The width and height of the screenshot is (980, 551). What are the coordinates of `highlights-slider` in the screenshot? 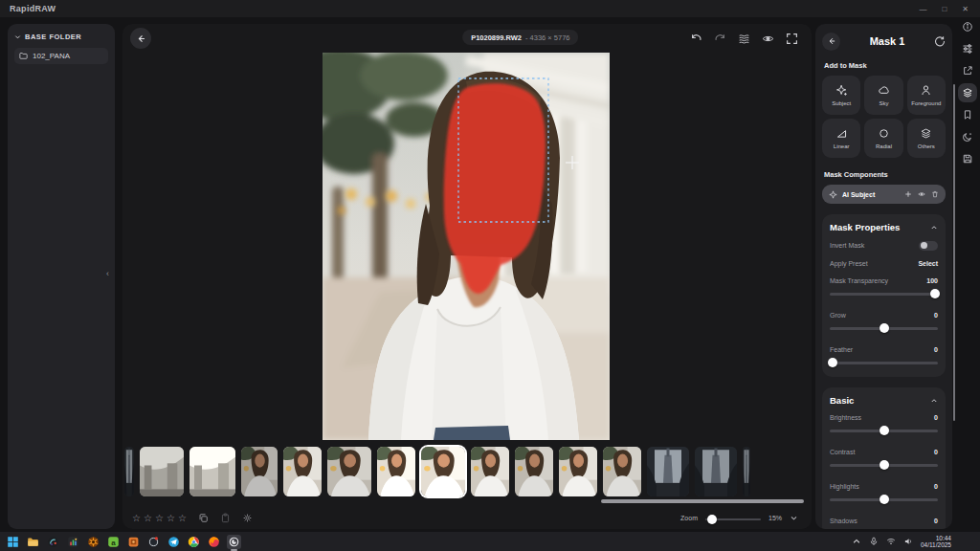 It's located at (884, 499).